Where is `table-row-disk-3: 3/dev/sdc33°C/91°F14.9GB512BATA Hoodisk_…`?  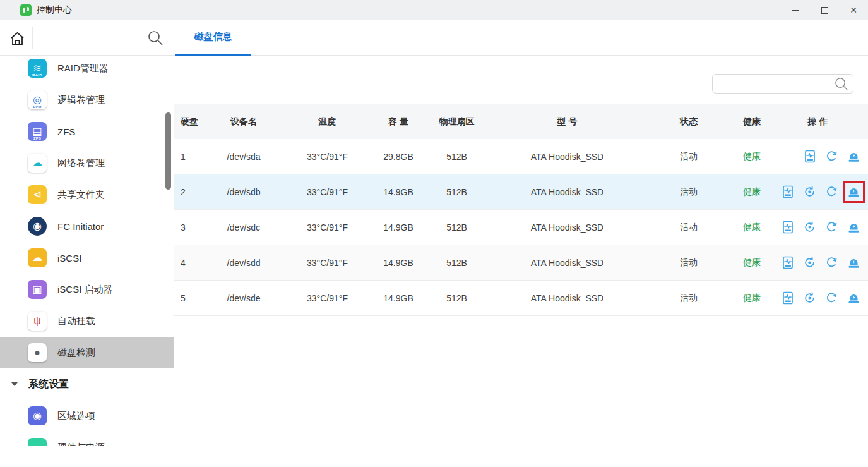 table-row-disk-3: 3/dev/sdc33°C/91°F14.9GB512BATA Hoodisk_… is located at coordinates (521, 227).